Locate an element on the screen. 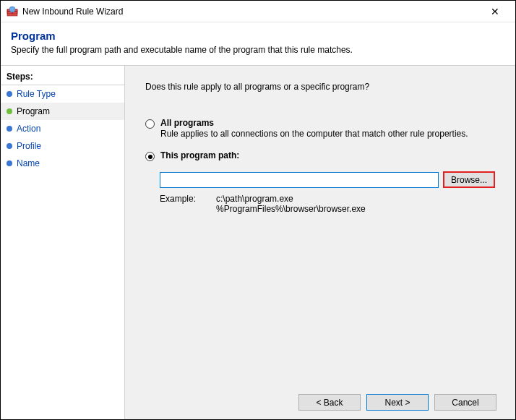 This screenshot has width=516, height=420. question-text: Does this rule apply to all programs or … is located at coordinates (320, 87).